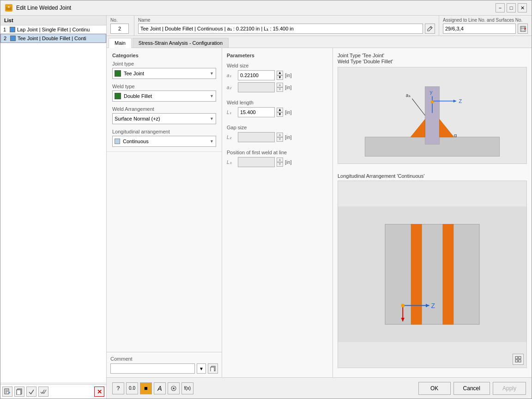 This screenshot has width=532, height=399. I want to click on name-input, so click(281, 29).